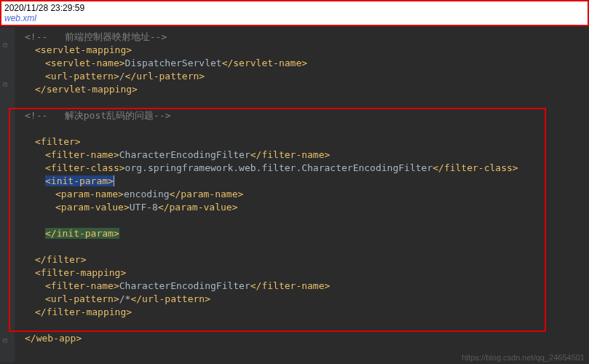 Image resolution: width=589 pixels, height=364 pixels. Describe the element at coordinates (301, 194) in the screenshot. I see `code-line: <param-name>encoding</param-name>` at that location.